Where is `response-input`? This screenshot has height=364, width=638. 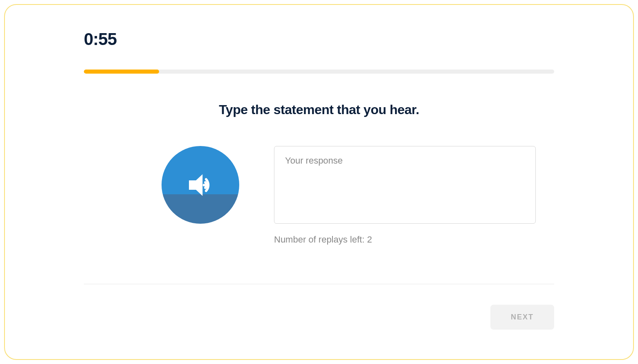 response-input is located at coordinates (405, 185).